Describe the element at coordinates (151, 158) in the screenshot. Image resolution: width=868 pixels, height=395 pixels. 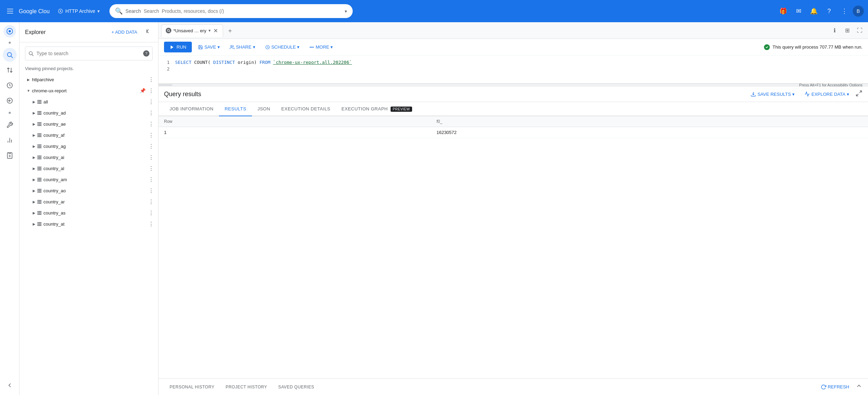
I see `tree-more-country_ai: ⋮` at that location.